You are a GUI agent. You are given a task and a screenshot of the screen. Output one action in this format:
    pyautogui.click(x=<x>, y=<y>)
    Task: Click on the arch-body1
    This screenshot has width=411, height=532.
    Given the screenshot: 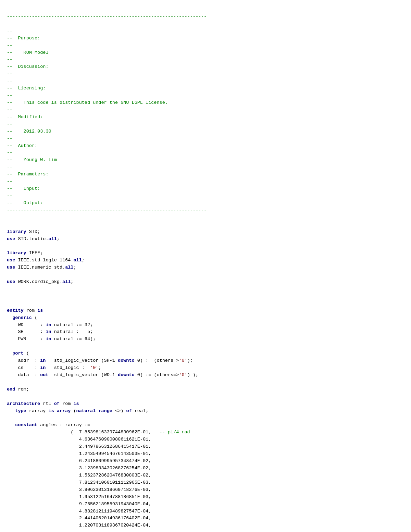 What is the action you would take?
    pyautogui.click(x=11, y=411)
    